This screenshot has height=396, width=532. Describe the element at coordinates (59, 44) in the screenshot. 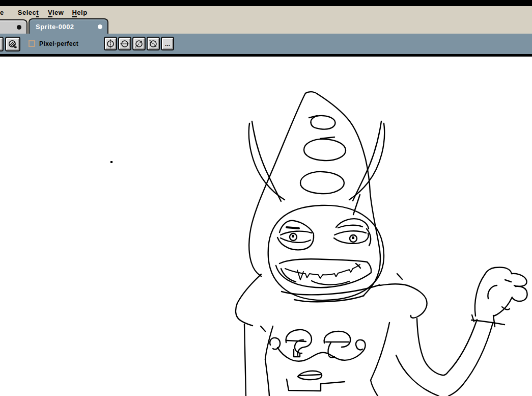

I see `pixel-perfect-label: Pixel-perfect` at that location.